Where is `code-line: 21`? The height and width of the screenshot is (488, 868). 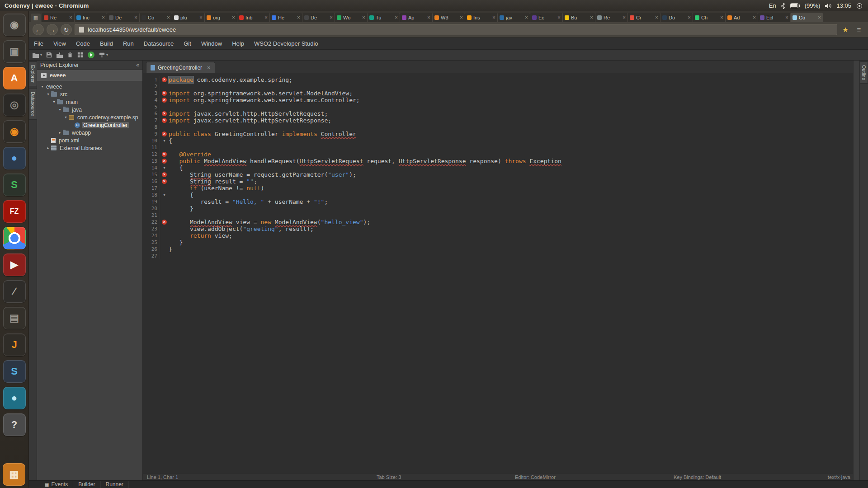 code-line: 21 is located at coordinates (498, 215).